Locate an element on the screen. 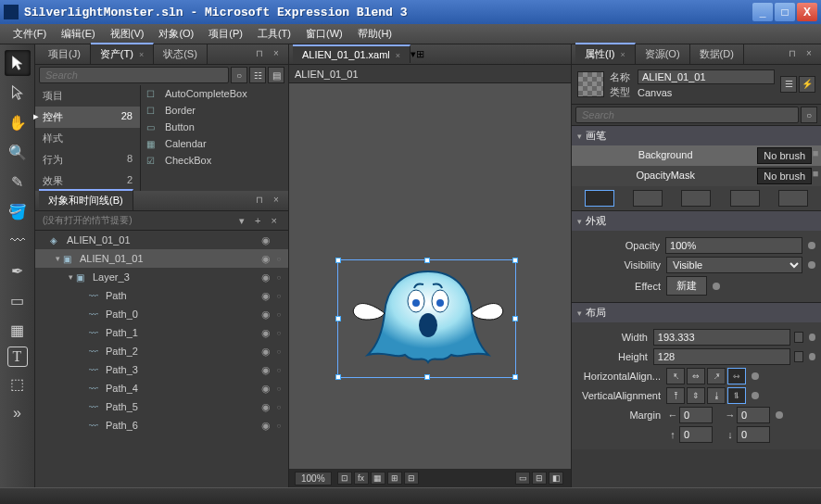  minimize-button: _ is located at coordinates (763, 12).